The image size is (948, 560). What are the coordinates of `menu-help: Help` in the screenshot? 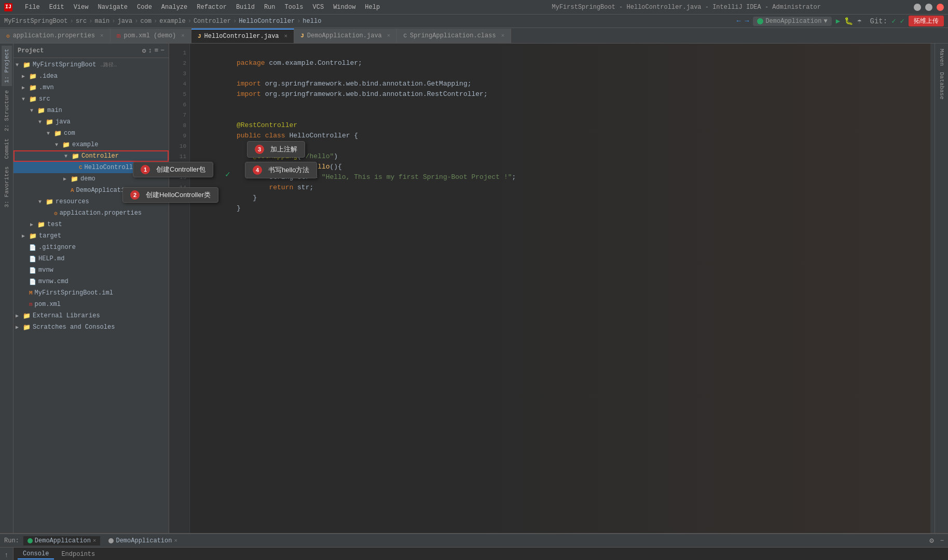 It's located at (373, 7).